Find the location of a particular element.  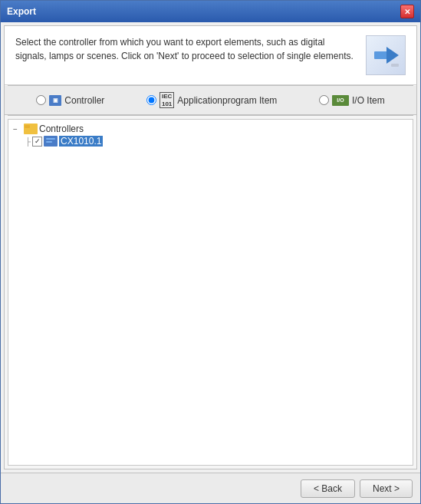

next-button: Next > is located at coordinates (386, 489).